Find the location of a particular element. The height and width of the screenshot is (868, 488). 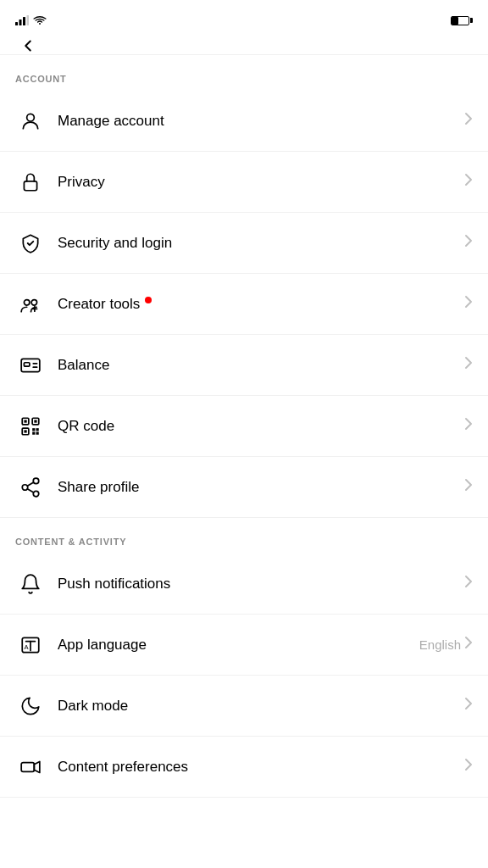

chevron-right-icon-share-profile is located at coordinates (469, 487).